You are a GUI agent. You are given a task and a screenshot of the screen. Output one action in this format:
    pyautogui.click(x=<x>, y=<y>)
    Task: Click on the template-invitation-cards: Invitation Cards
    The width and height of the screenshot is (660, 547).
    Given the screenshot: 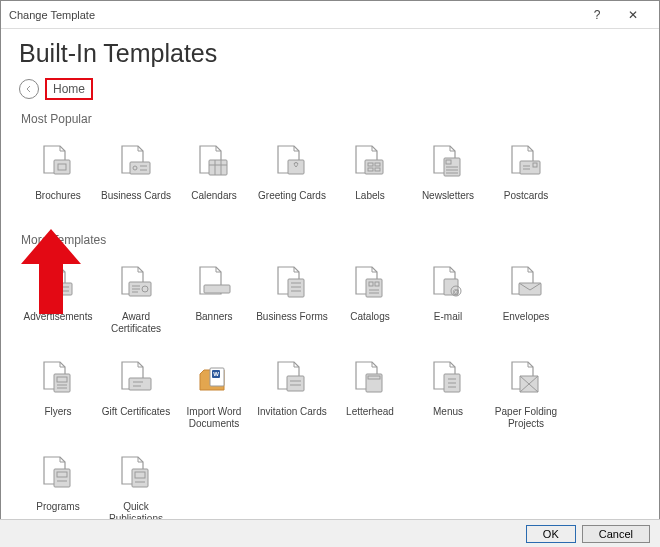 What is the action you would take?
    pyautogui.click(x=292, y=400)
    